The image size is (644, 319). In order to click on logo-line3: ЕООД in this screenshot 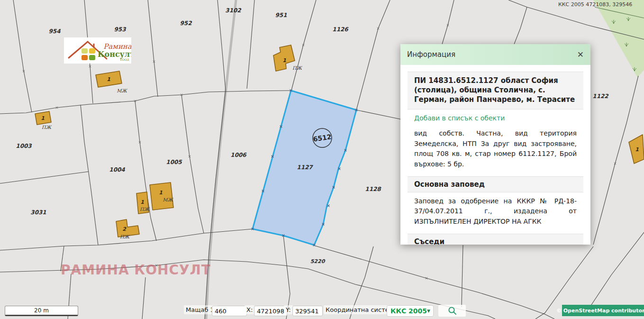, I will do `click(124, 60)`.